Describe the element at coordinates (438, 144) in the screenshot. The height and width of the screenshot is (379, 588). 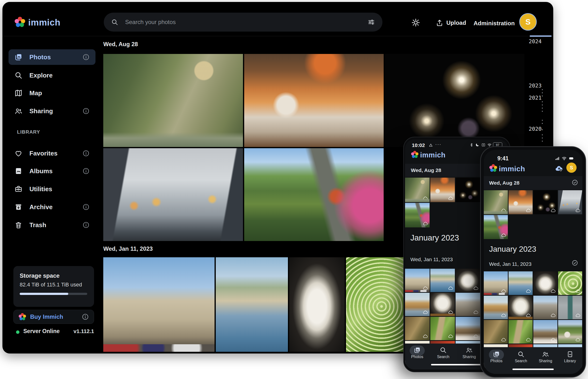
I see `status-more-icon: ···` at that location.